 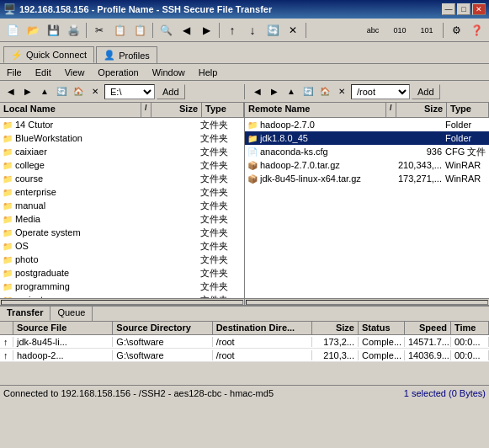 I want to click on cancel-button: ✕, so click(x=293, y=30).